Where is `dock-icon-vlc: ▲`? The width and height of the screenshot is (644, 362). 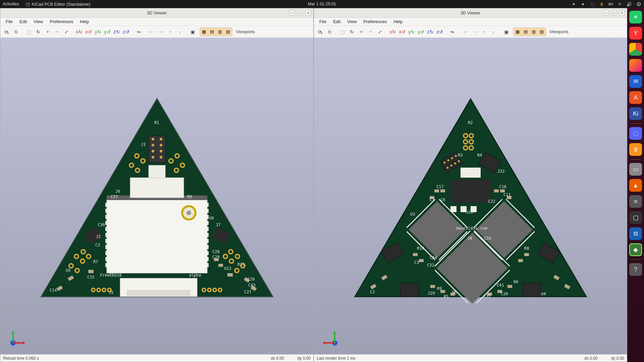
dock-icon-vlc: ▲ is located at coordinates (636, 185).